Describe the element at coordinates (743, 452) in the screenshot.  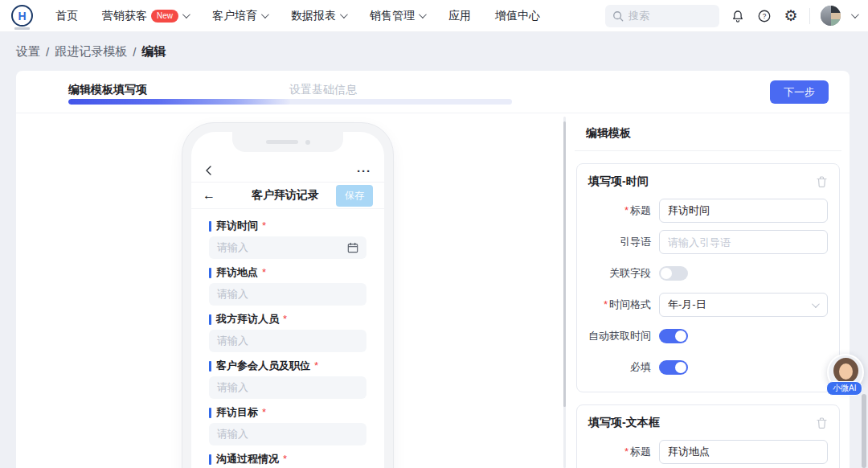
I see `textbox-title-input` at that location.